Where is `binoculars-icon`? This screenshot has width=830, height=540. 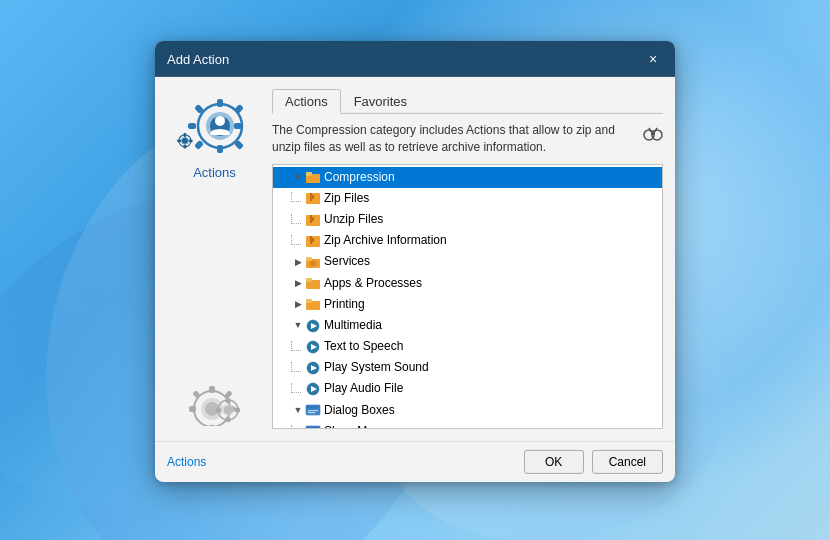
binoculars-icon is located at coordinates (653, 136).